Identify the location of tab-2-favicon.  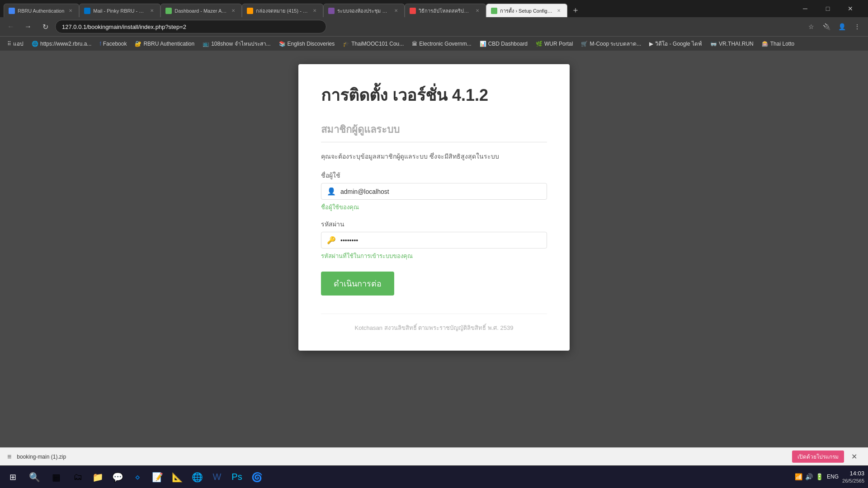
(87, 11).